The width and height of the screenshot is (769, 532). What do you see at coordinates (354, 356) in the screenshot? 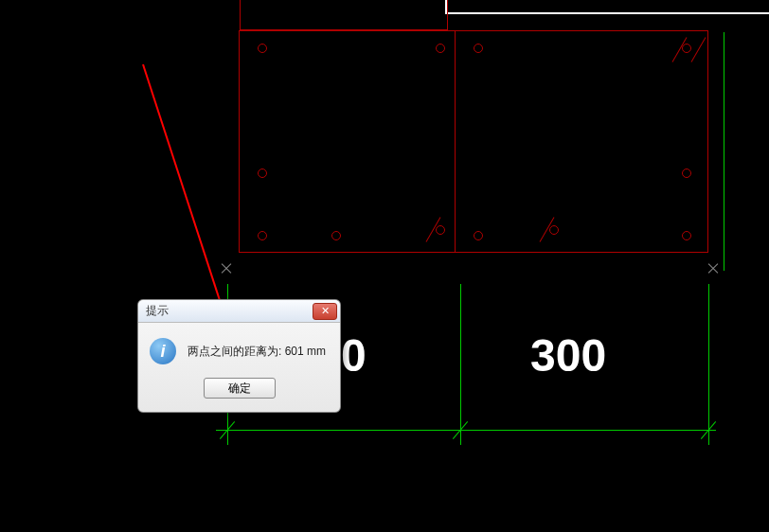
I see `dimension-value-left: 0` at bounding box center [354, 356].